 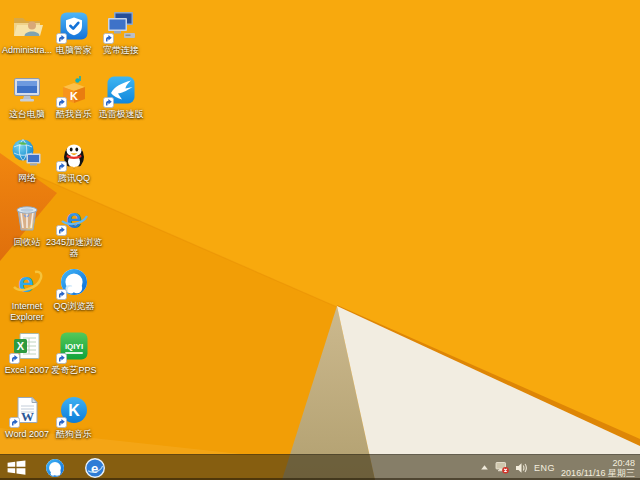 I want to click on desktop-icon-label: 网络, so click(x=27, y=178).